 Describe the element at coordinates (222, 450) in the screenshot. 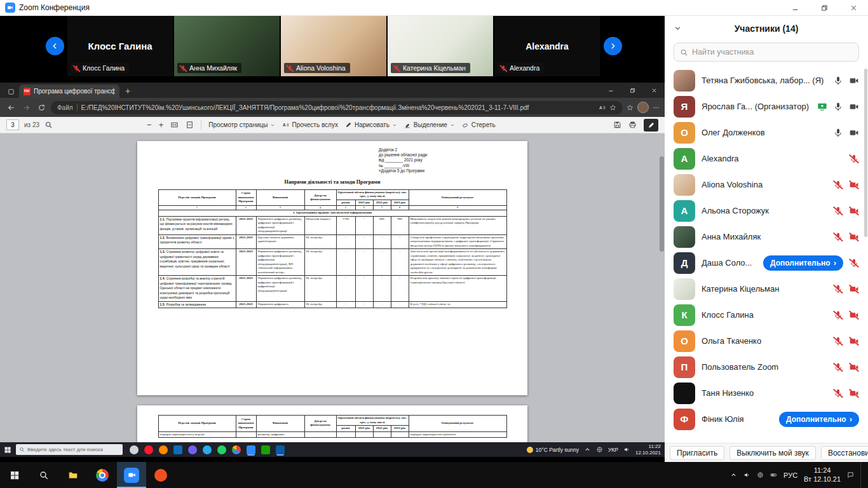

I see `whatsapp-icon` at that location.